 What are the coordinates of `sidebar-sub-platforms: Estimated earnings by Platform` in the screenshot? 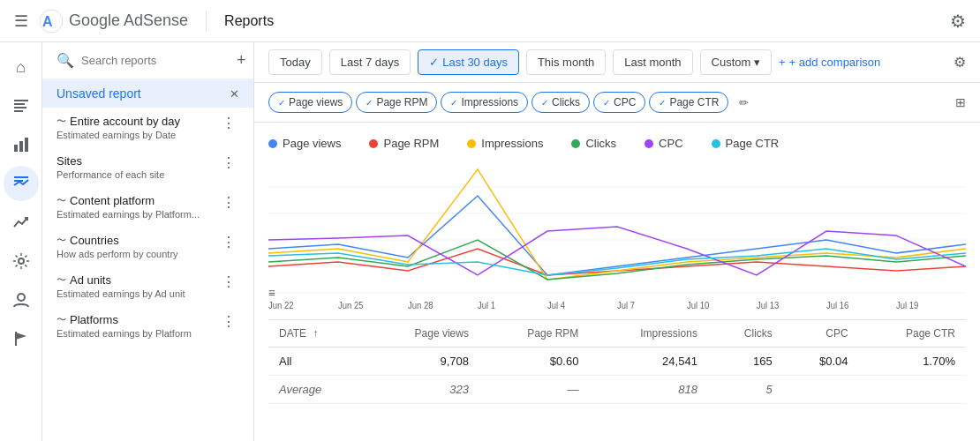 It's located at (138, 333).